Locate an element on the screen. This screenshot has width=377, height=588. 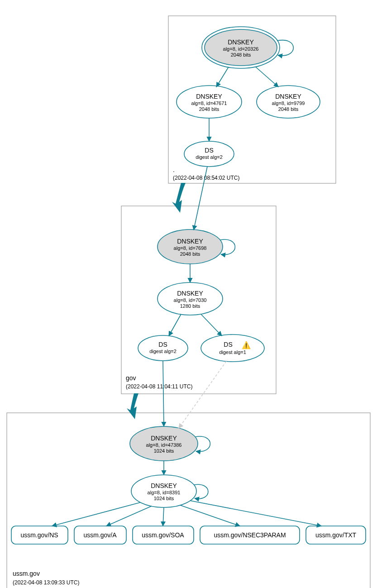
rr-a-label: ussm.gov/A is located at coordinates (100, 535).